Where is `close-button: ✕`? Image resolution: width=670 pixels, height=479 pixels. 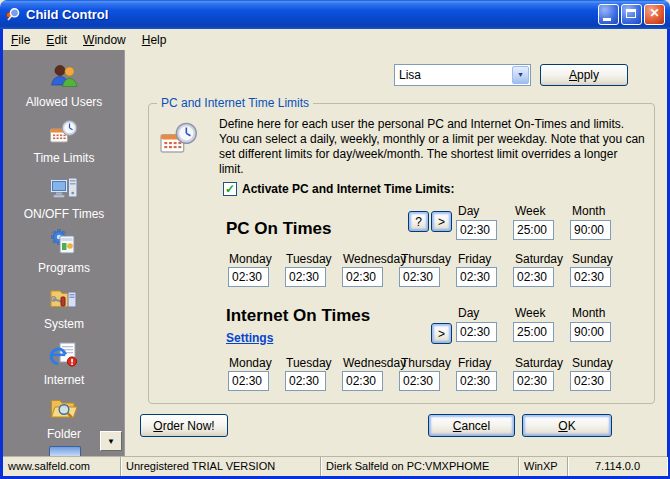
close-button: ✕ is located at coordinates (654, 14).